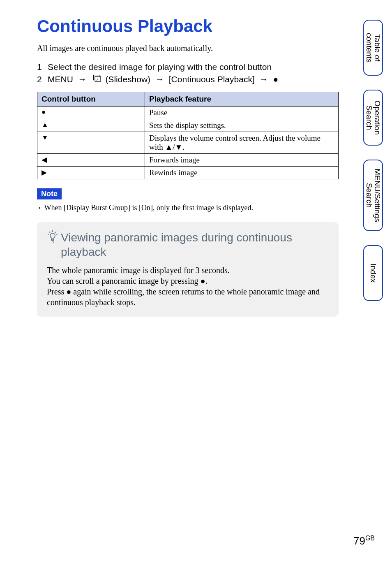 This screenshot has height=563, width=392. What do you see at coordinates (373, 195) in the screenshot?
I see `tab-menu-settings-search: MENU/SettingsSearch` at bounding box center [373, 195].